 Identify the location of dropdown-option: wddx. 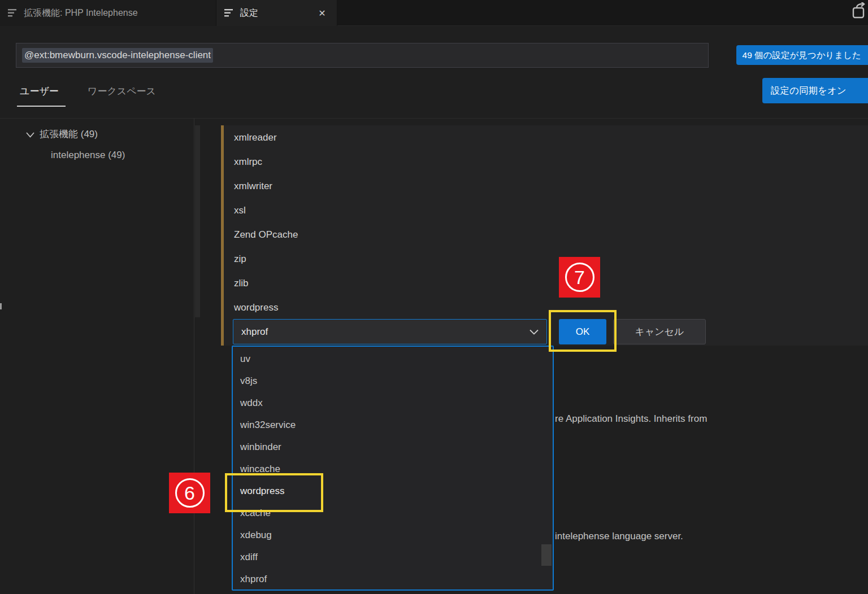
(393, 403).